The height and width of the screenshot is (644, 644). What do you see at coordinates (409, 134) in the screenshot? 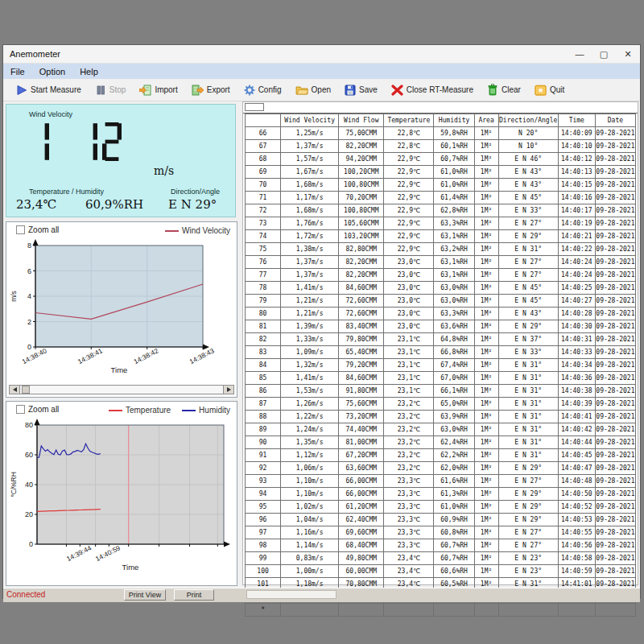
I see `table-cell: 22,8℃` at bounding box center [409, 134].